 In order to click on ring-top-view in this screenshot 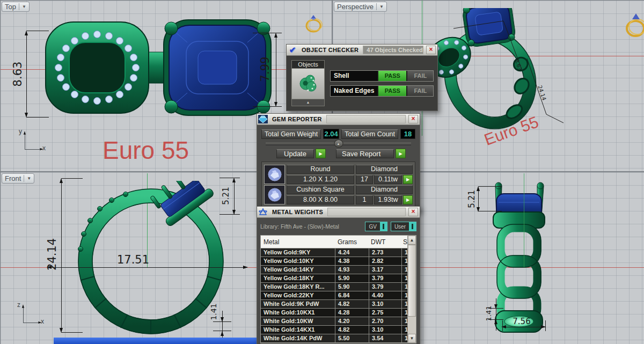, I will do `click(157, 67)`.